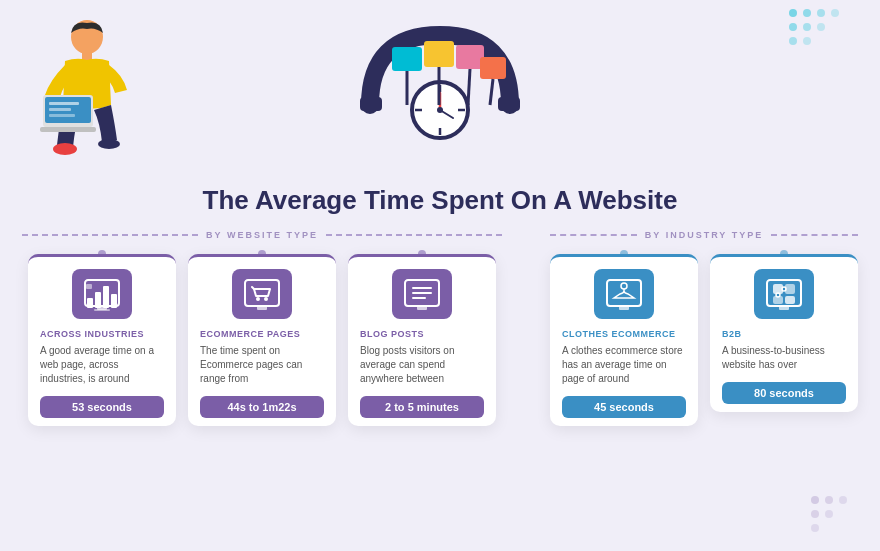 This screenshot has width=880, height=551. I want to click on main-title: The Average Time Spent On A Website, so click(440, 200).